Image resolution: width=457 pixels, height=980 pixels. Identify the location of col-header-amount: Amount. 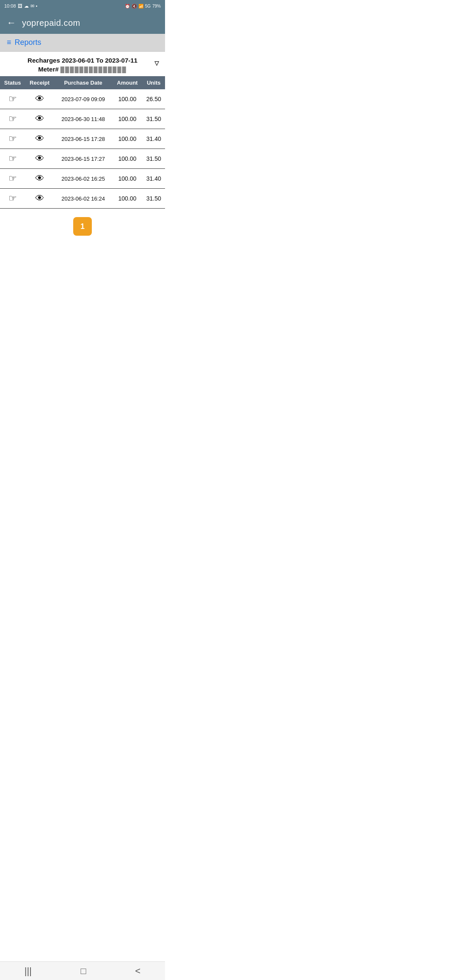
(127, 83).